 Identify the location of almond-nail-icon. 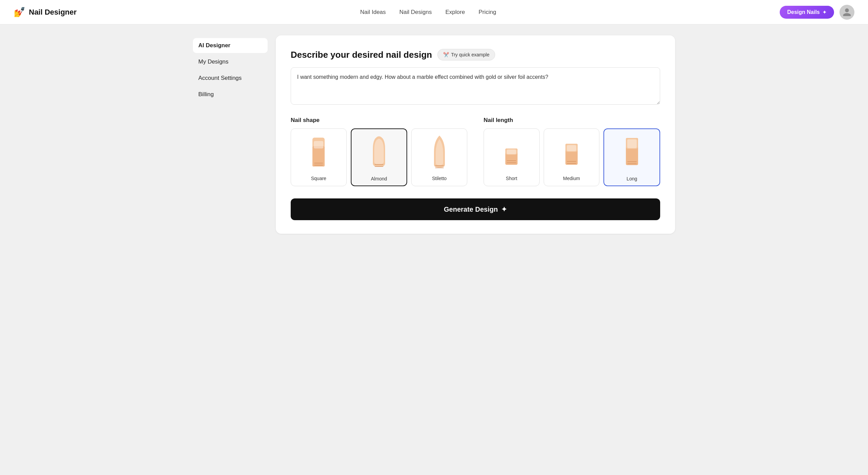
(379, 153).